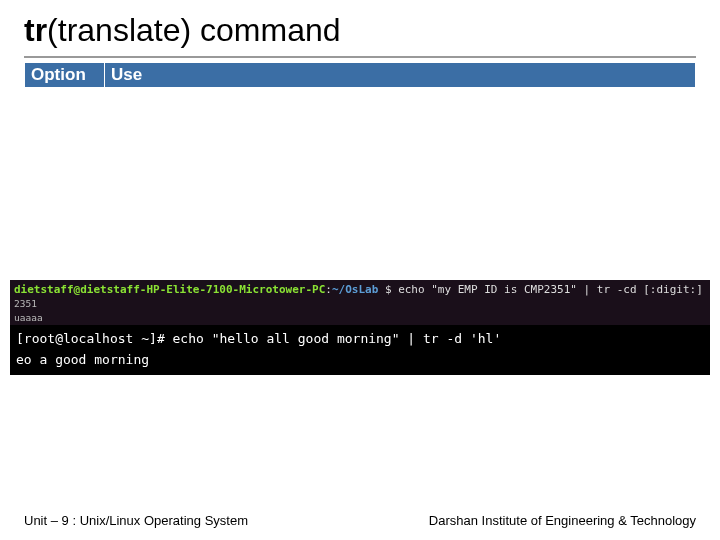 The width and height of the screenshot is (720, 540). Describe the element at coordinates (90, 338) in the screenshot. I see `terminal-prompt: [root@localhost ~]#` at that location.